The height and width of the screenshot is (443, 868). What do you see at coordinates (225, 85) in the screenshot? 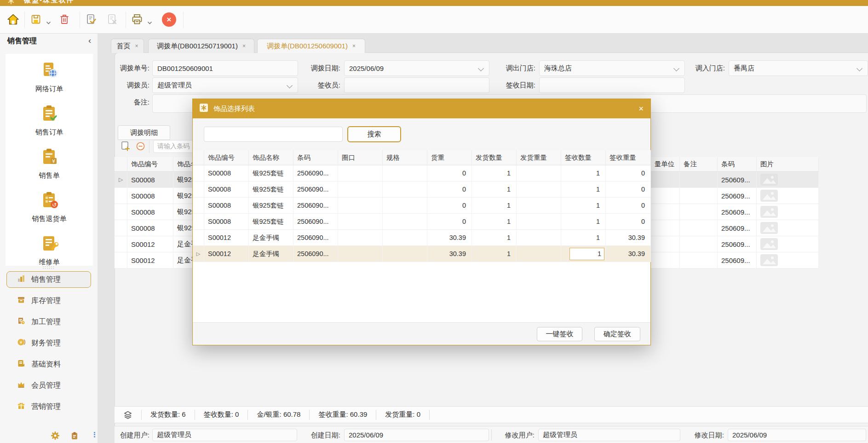
I see `operator-select: 超级管理员` at bounding box center [225, 85].